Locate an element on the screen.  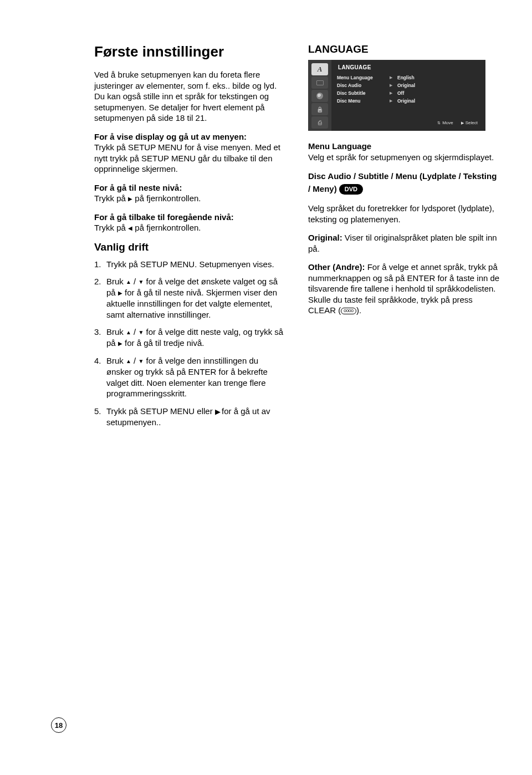
language-icon is located at coordinates (320, 69).